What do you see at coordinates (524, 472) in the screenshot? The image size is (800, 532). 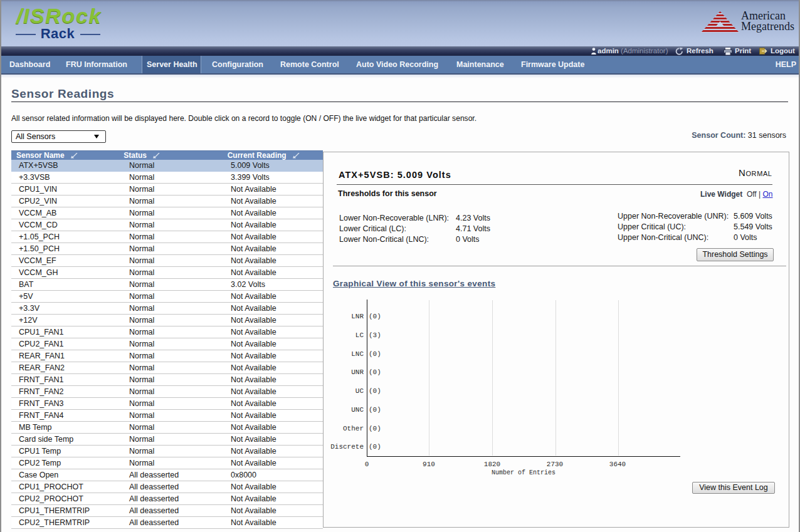 I see `svg-text: Number of Entries` at bounding box center [524, 472].